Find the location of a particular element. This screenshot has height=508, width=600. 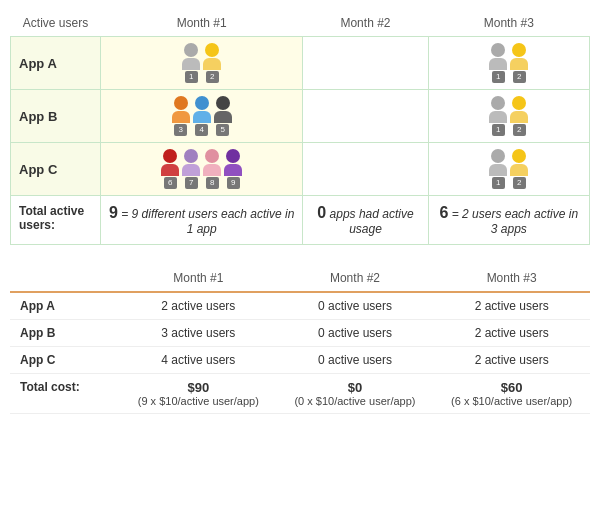

bottom-col-month1: Month #1 is located at coordinates (198, 278).